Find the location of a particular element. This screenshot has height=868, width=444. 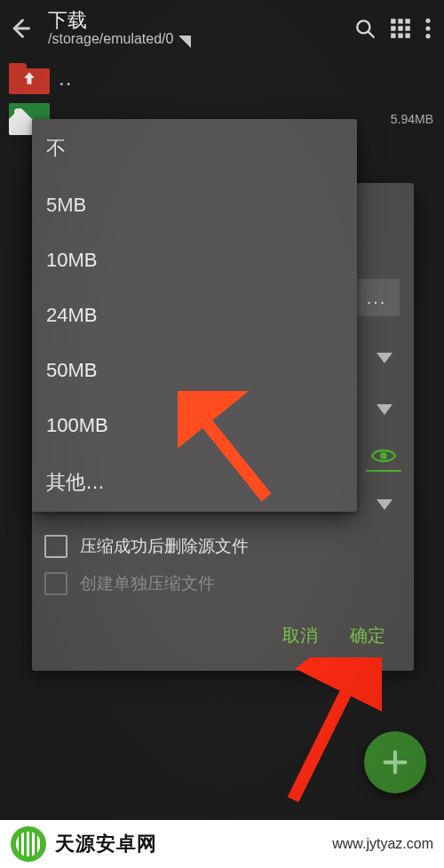

single-archive-checkbox-row: 创建单独压缩文件 is located at coordinates (223, 584).